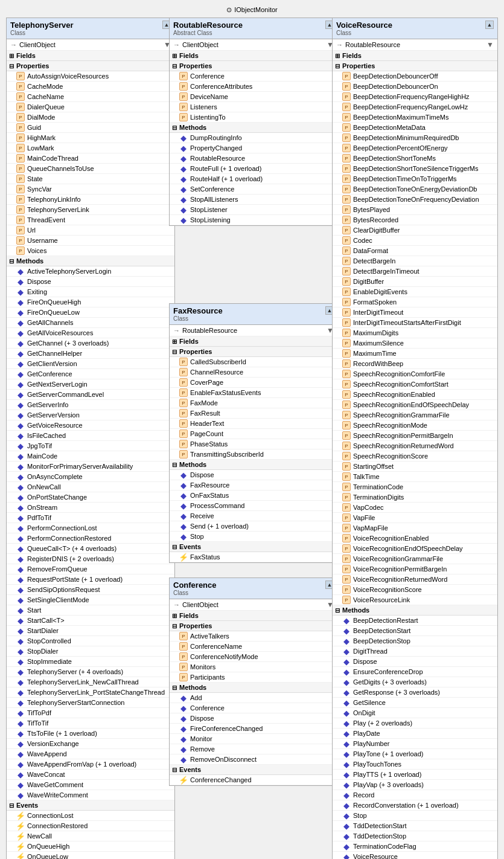  What do you see at coordinates (415, 128) in the screenshot?
I see `vr-prop-BeepDetectionMetaData: PBeepDetectionMetaData` at bounding box center [415, 128].